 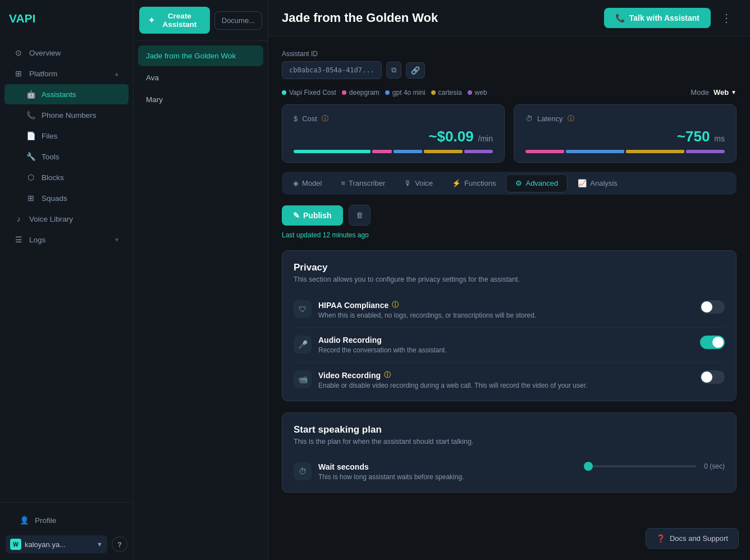 I want to click on toggle-thumb, so click(x=707, y=307).